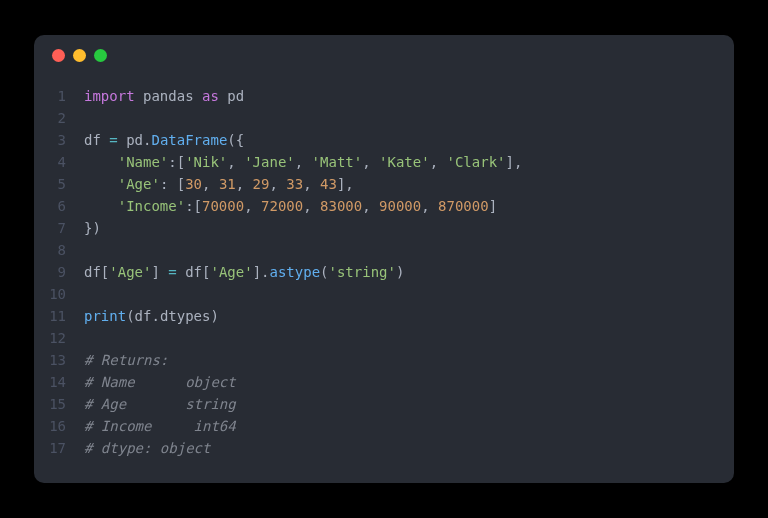 This screenshot has height=518, width=768. What do you see at coordinates (59, 96) in the screenshot?
I see `line-number: 1` at bounding box center [59, 96].